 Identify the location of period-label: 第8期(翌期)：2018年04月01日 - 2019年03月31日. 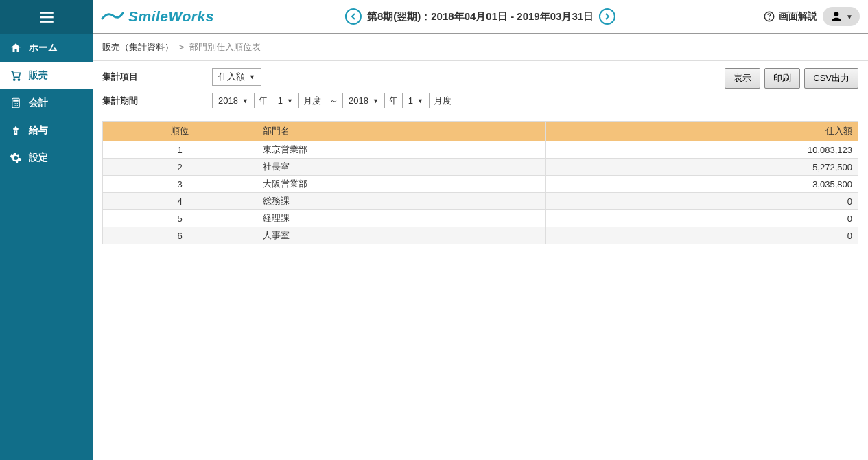
(480, 16).